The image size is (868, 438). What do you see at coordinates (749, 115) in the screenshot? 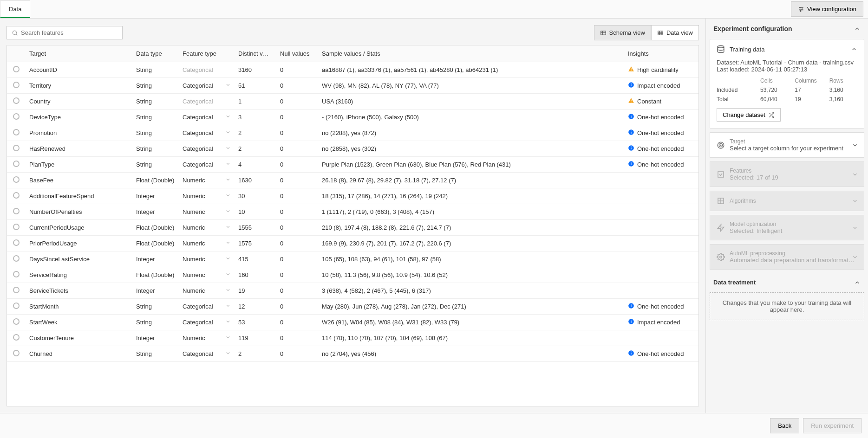
I see `change-dataset-button: Change dataset` at bounding box center [749, 115].